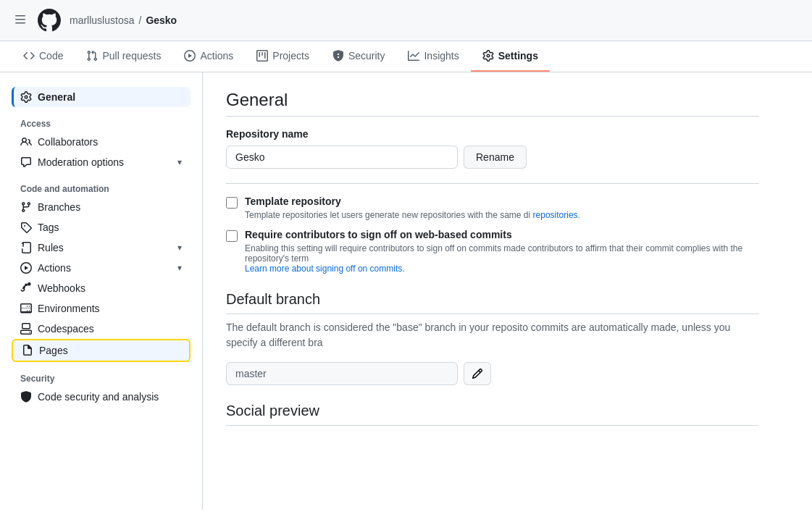  What do you see at coordinates (325, 269) in the screenshot?
I see `signoff-link: Learn more about signing off on commits.` at bounding box center [325, 269].